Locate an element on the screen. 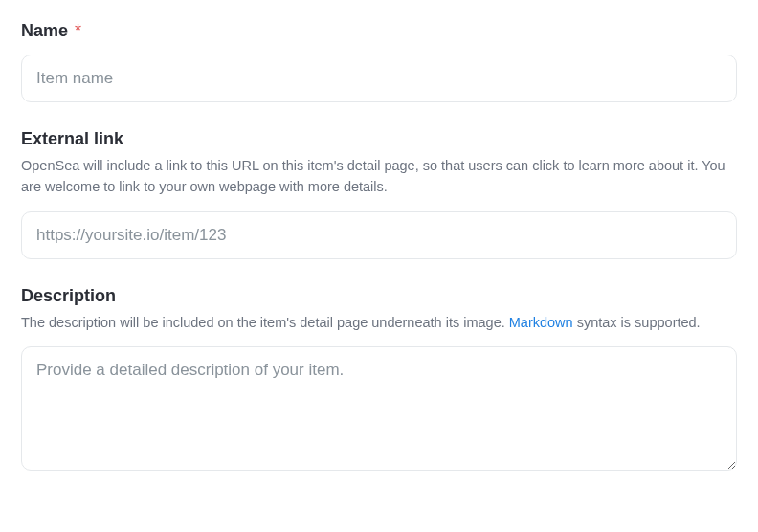  required-indicator: * is located at coordinates (78, 31).